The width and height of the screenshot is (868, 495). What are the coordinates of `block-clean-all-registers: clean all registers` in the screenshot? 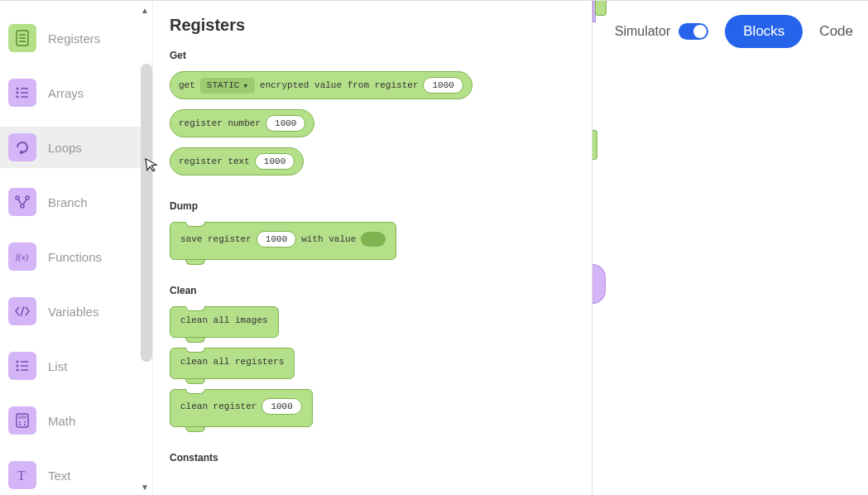 It's located at (232, 363).